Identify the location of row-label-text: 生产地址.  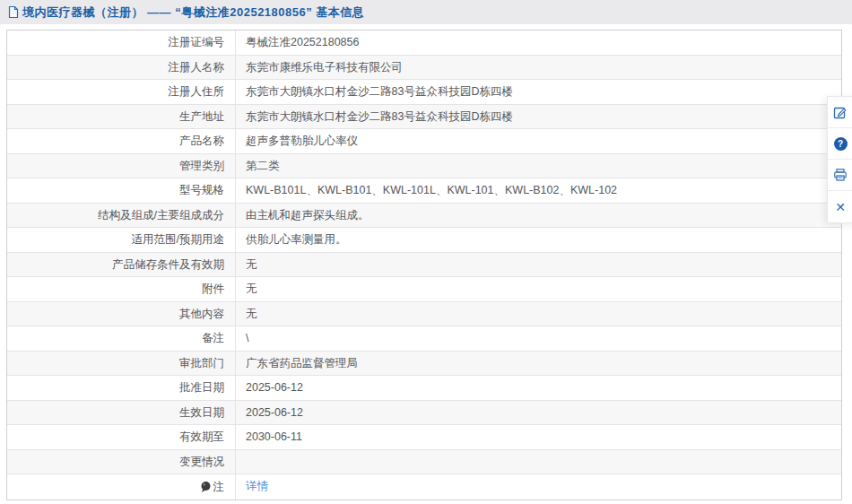
(202, 117).